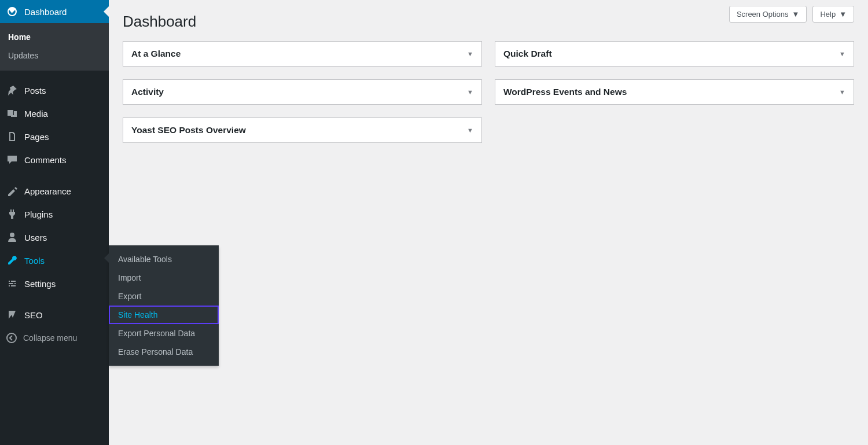 This screenshot has width=868, height=445. I want to click on screen-meta-links: Screen Options ▼ Help ▼, so click(792, 14).